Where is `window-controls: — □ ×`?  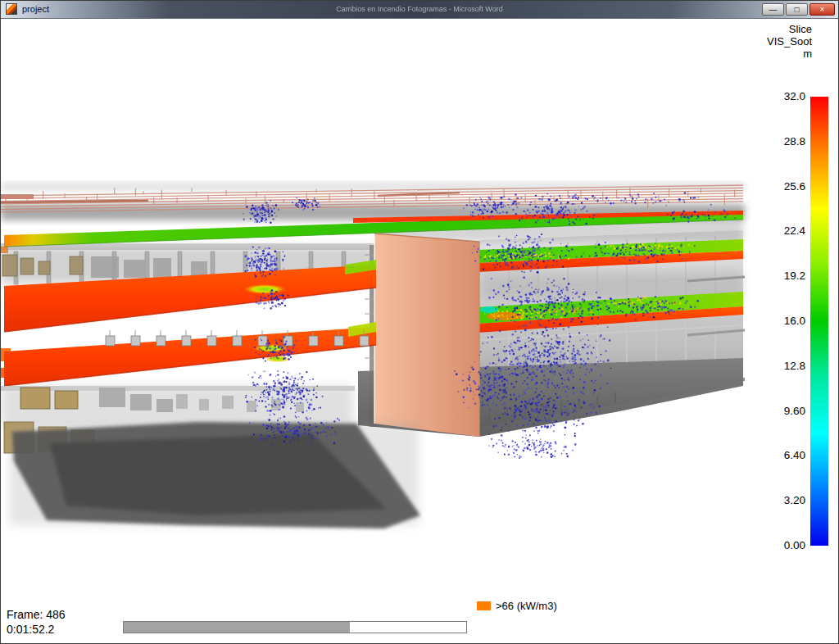
window-controls: — □ × is located at coordinates (798, 10).